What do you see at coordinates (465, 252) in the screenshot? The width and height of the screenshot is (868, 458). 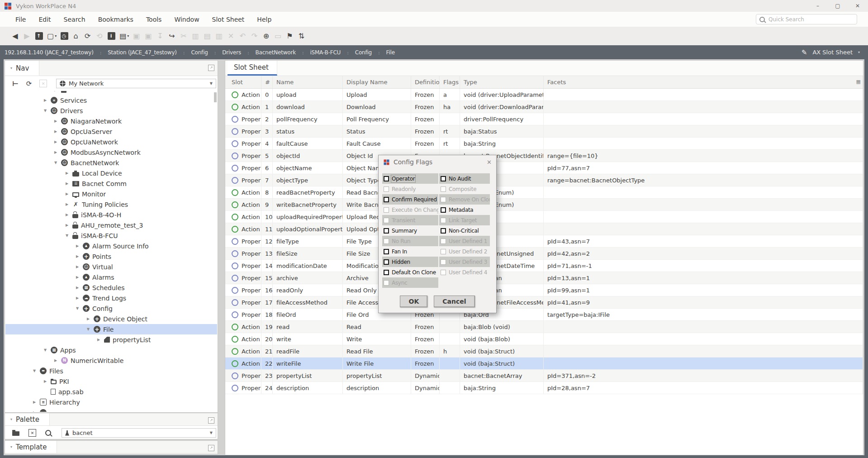 I see `flag-option-right: User Defined 2` at bounding box center [465, 252].